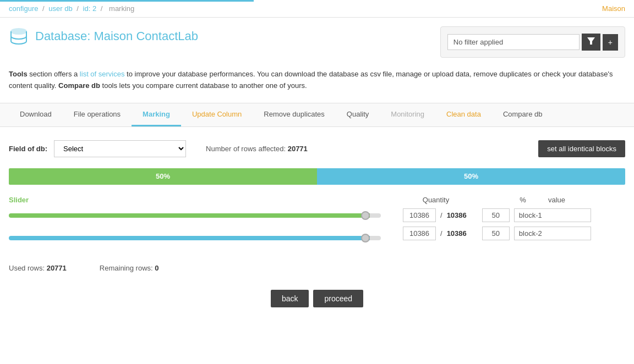  I want to click on pct-header: %, so click(523, 200).